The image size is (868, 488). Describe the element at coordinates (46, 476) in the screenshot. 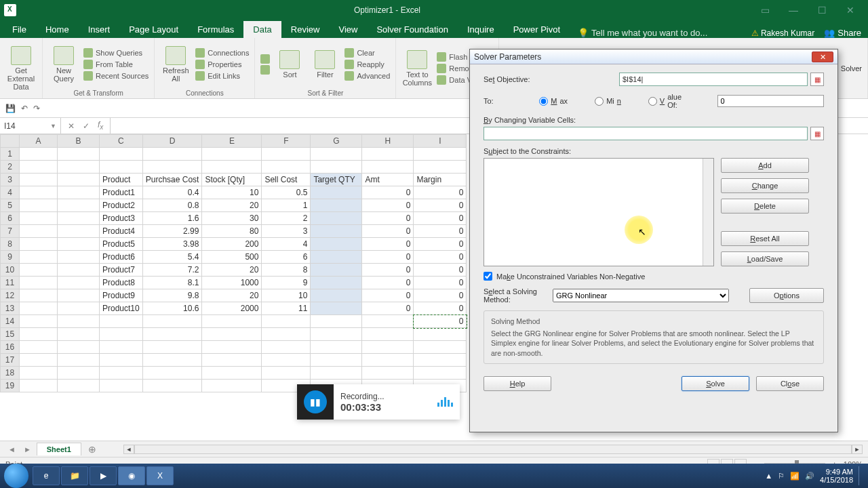

I see `taskbar-ie-icon: e` at that location.